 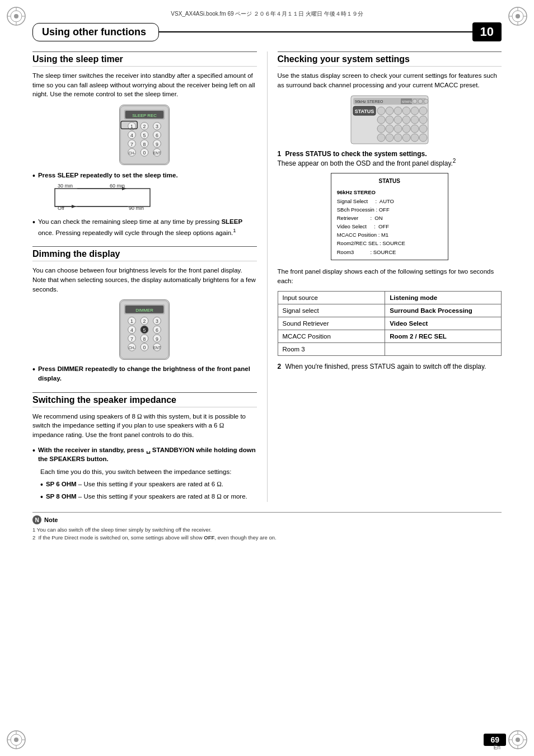 What do you see at coordinates (104, 400) in the screenshot?
I see `speaker-impedance-title: Switching the speaker impedance` at bounding box center [104, 400].